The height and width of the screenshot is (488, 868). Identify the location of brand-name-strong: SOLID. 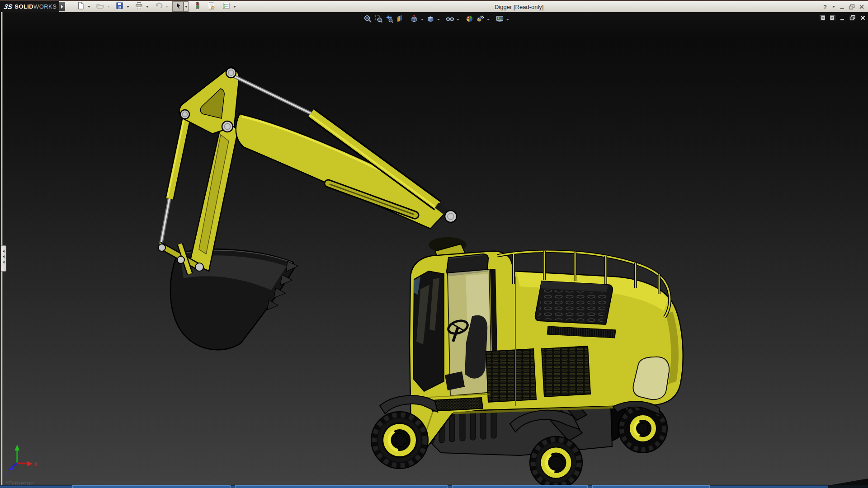
(24, 6).